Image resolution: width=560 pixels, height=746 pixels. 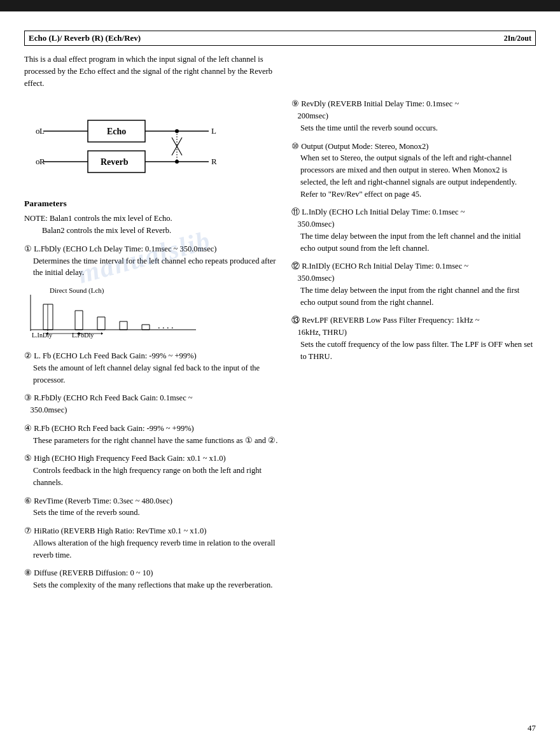 I want to click on param-title: ⑦ HiRatio (REVERB High Ratio: RevTime x0…, so click(x=151, y=531).